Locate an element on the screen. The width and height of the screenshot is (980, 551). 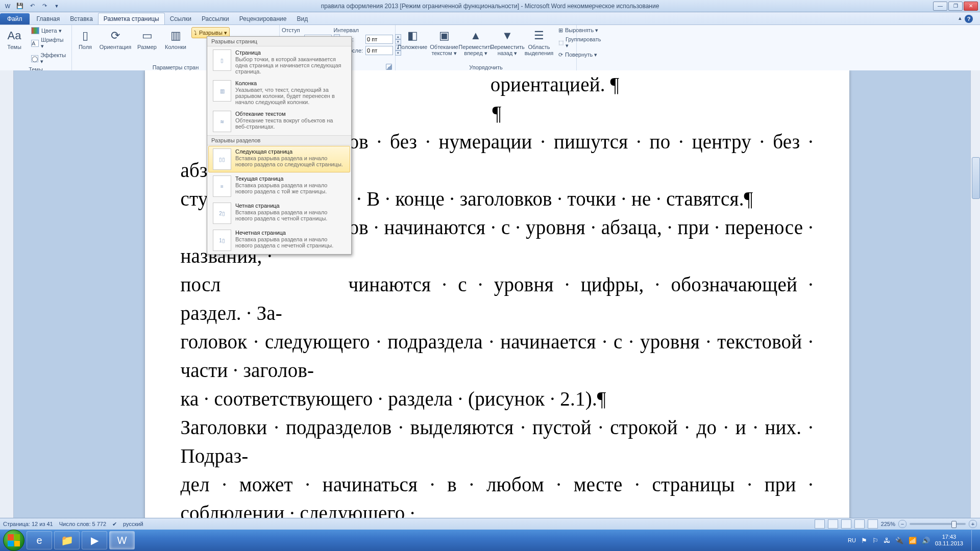
align-icon: ⊞ is located at coordinates (560, 31).